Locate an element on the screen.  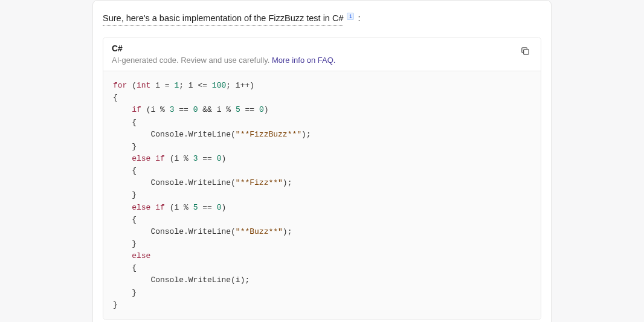
code-token: 5 is located at coordinates (238, 110).